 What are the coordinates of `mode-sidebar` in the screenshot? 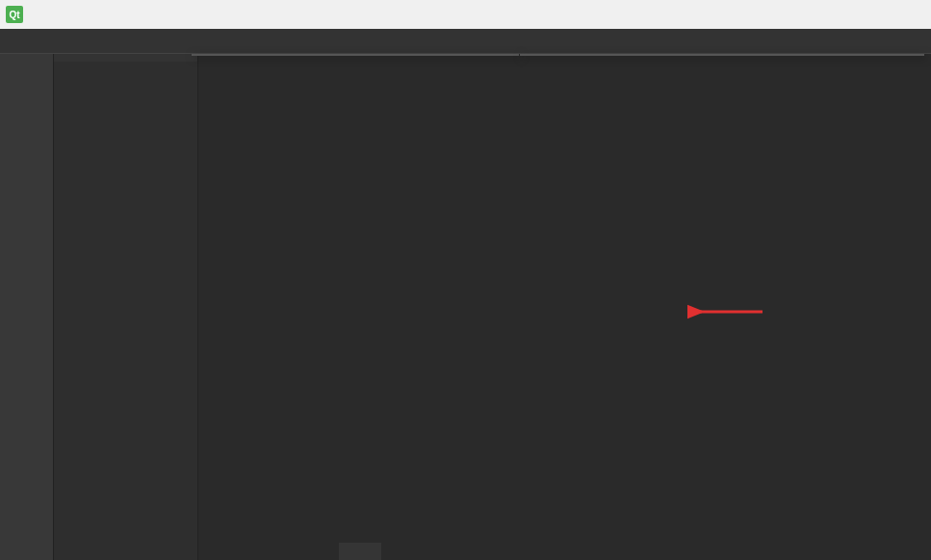 It's located at (27, 307).